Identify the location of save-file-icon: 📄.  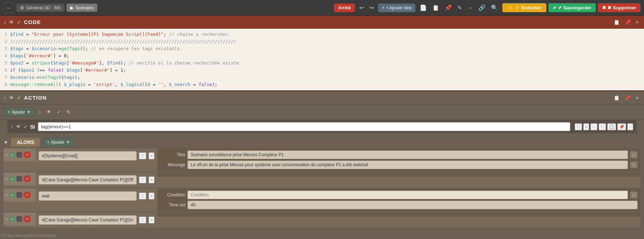
(423, 8).